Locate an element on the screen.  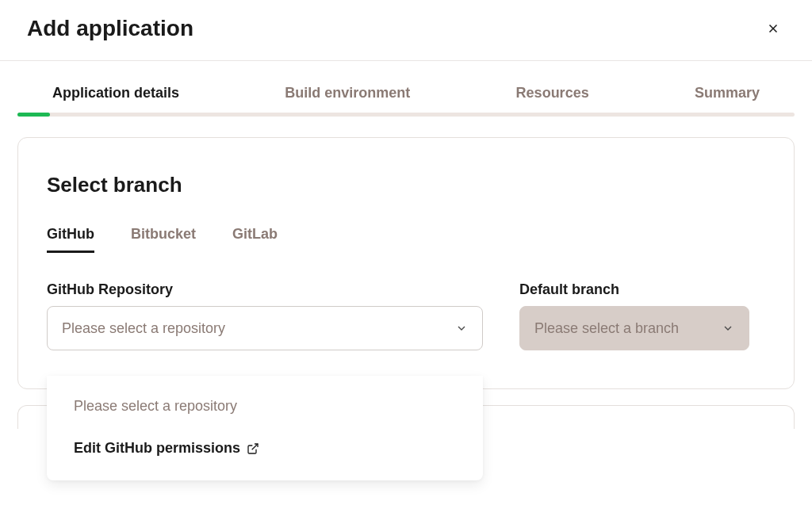
branch-label: Default branch is located at coordinates (634, 290).